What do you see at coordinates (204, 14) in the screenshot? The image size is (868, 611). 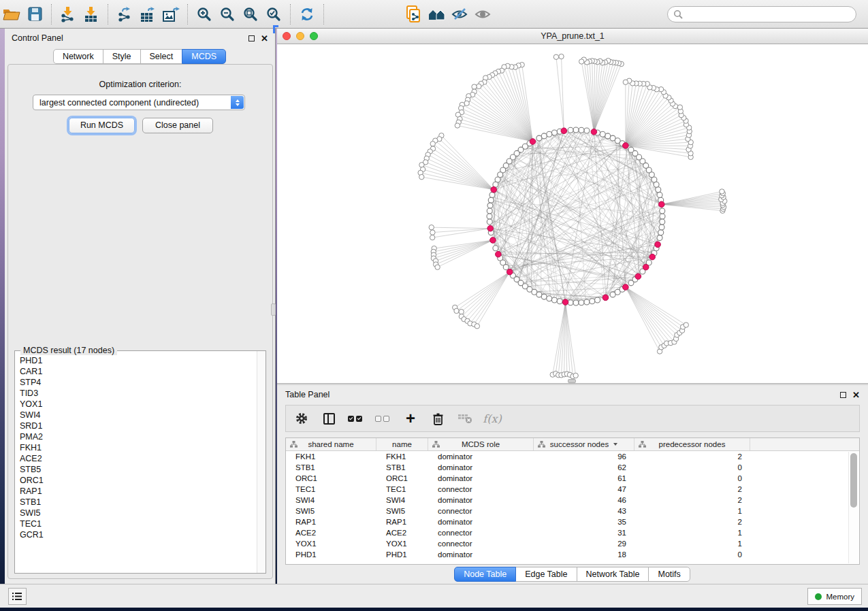 I see `zoom-in-icon` at bounding box center [204, 14].